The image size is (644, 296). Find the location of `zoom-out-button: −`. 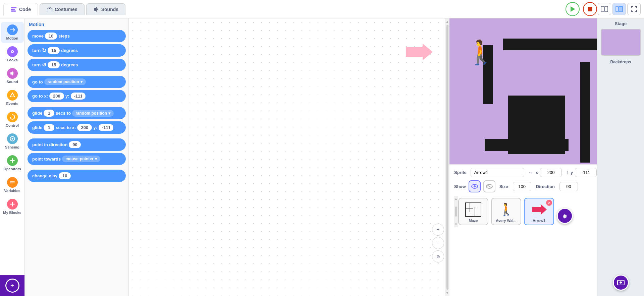

zoom-out-button: − is located at coordinates (438, 243).